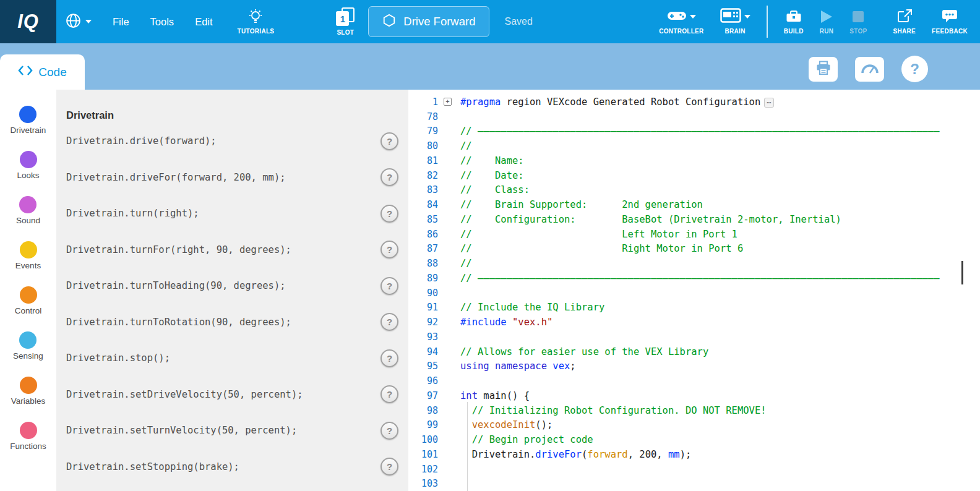 This screenshot has width=980, height=491. What do you see at coordinates (950, 22) in the screenshot?
I see `feedback-button: FEEDBACK` at bounding box center [950, 22].